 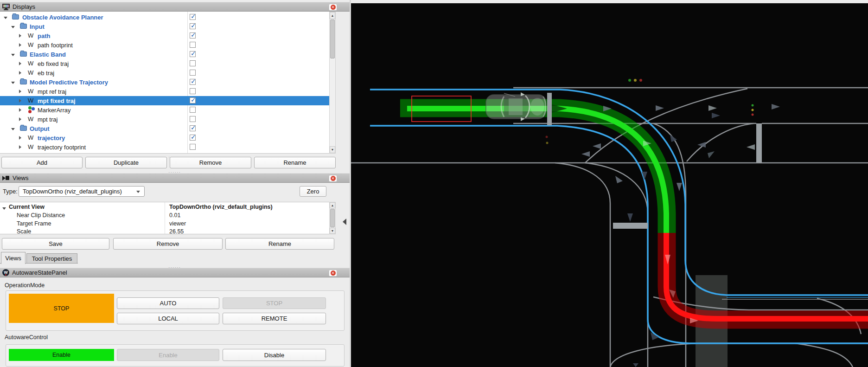 I want to click on tree-item-mpt-ref-traj: Wmpt ref traj, so click(x=165, y=91).